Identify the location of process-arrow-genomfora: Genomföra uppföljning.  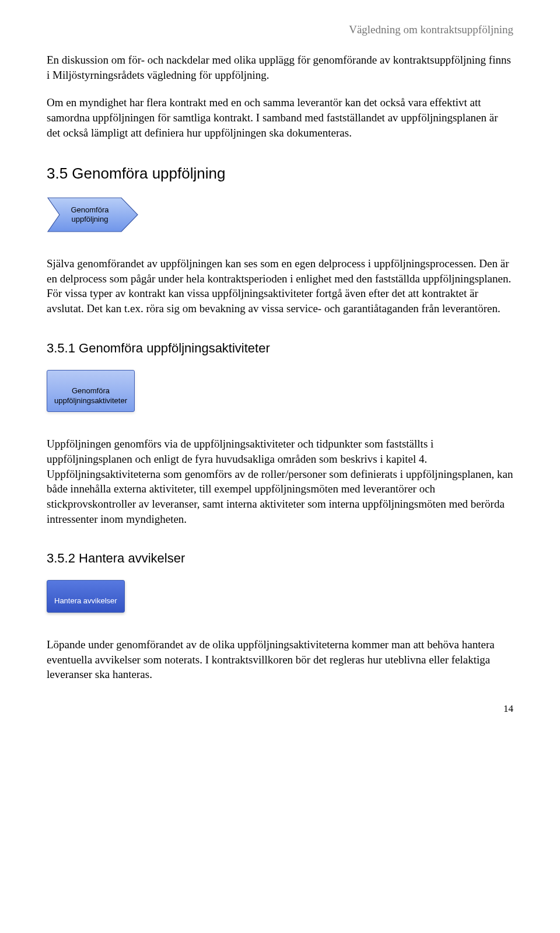
(93, 215).